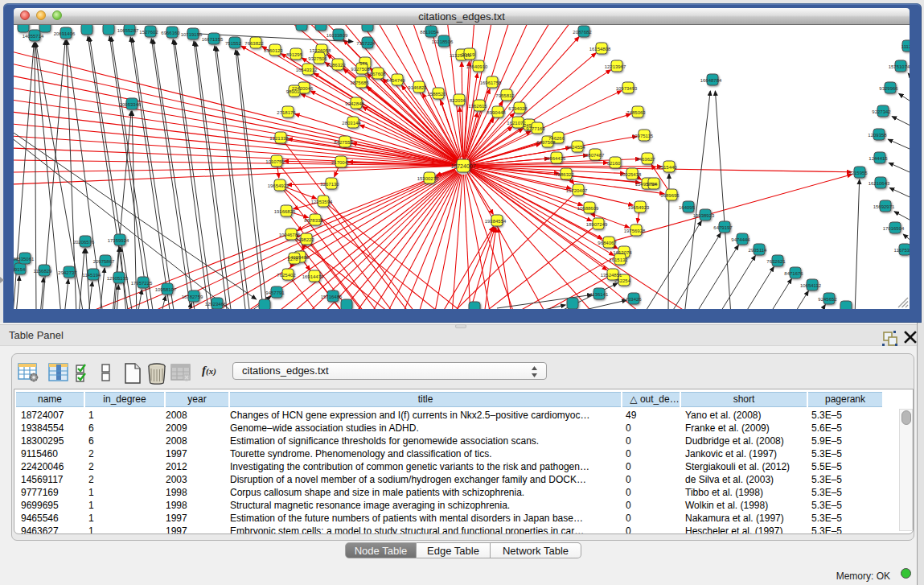  What do you see at coordinates (43, 271) in the screenshot?
I see `svg-text: 1156829` at bounding box center [43, 271].